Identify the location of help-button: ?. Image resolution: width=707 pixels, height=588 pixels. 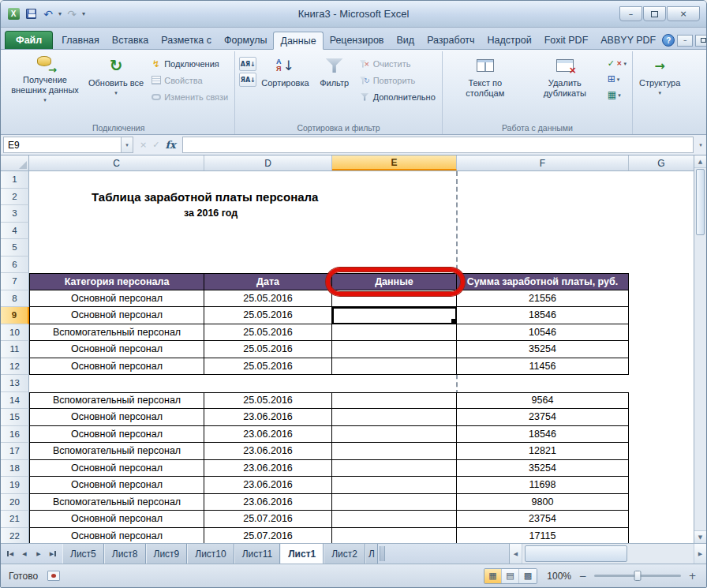
(668, 40).